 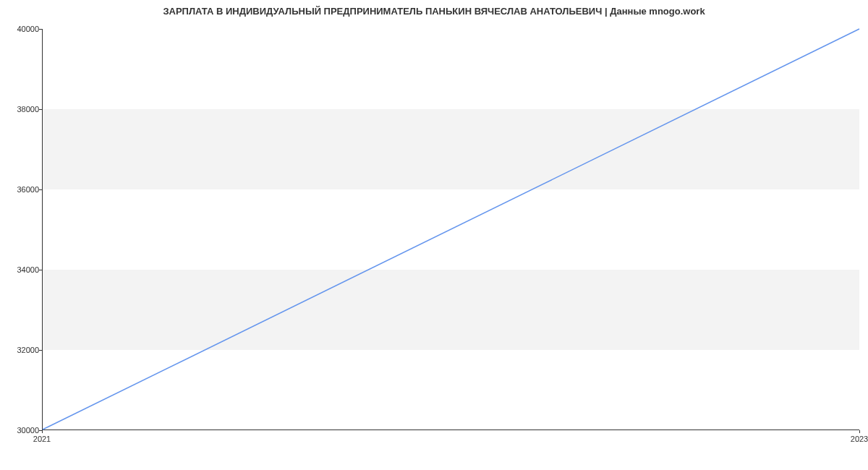 I want to click on y-tick-label: 38000, so click(x=26, y=109).